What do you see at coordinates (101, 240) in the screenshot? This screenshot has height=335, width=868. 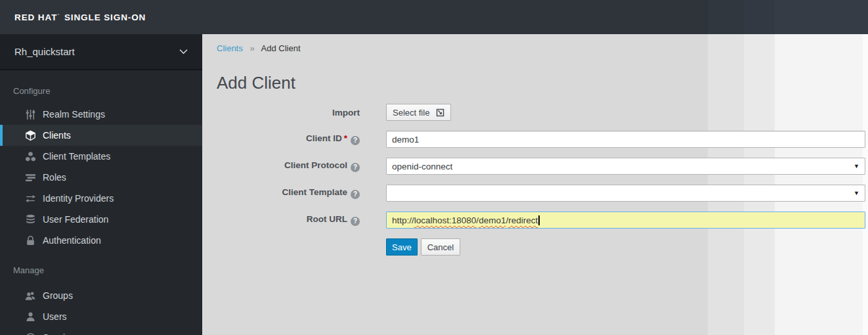 I see `sidebar-item-authentication: Authentication` at bounding box center [101, 240].